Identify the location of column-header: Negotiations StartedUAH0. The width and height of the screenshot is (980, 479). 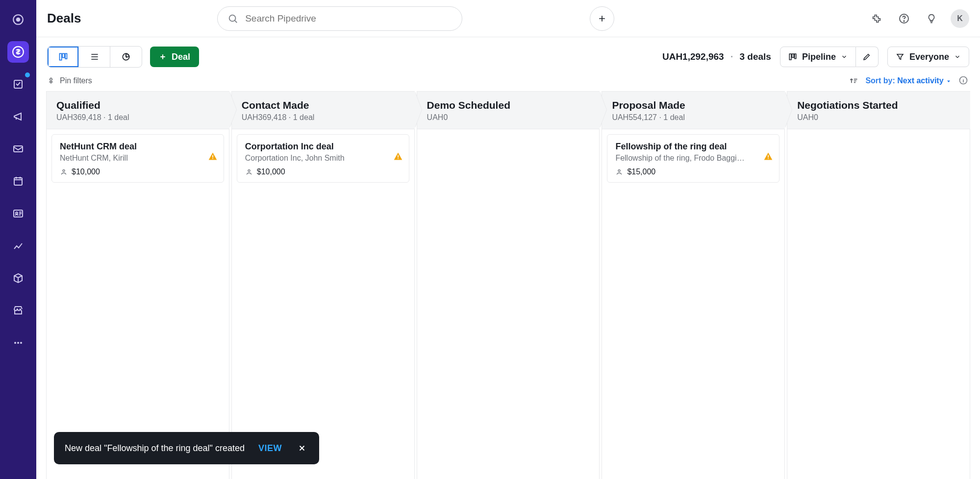
(879, 110).